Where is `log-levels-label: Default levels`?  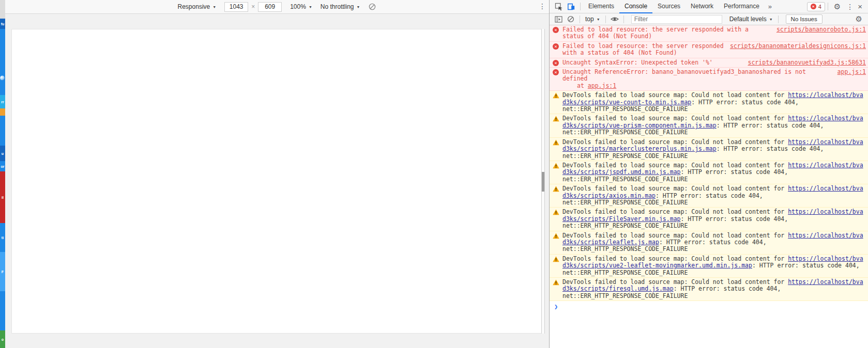 log-levels-label: Default levels is located at coordinates (748, 19).